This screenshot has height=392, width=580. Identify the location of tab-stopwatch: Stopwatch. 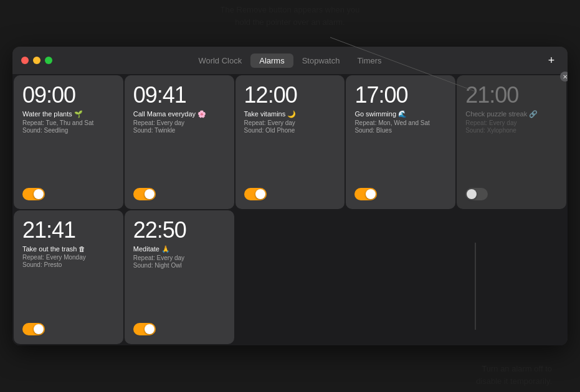
(321, 61).